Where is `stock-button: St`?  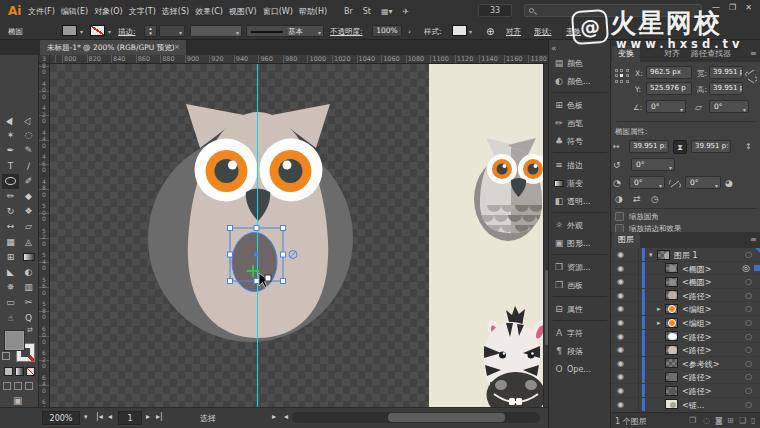
stock-button: St is located at coordinates (367, 12).